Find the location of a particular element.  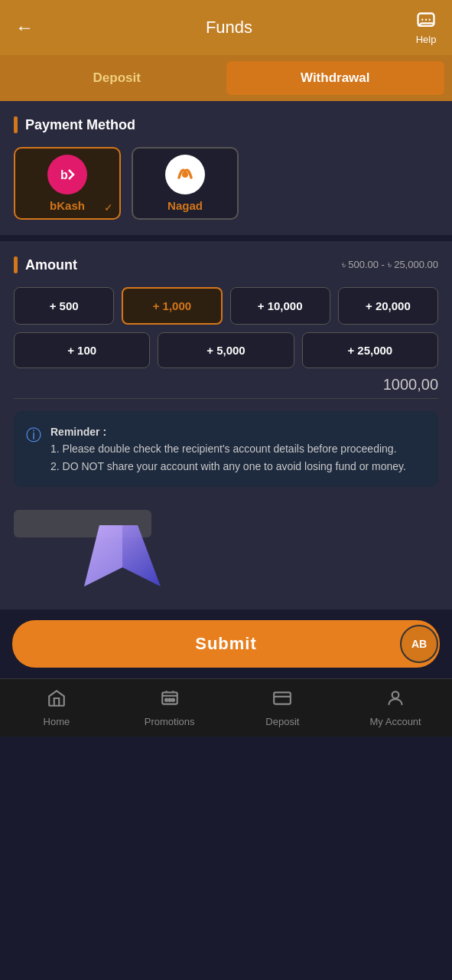

floating-avatar: AB is located at coordinates (419, 644).